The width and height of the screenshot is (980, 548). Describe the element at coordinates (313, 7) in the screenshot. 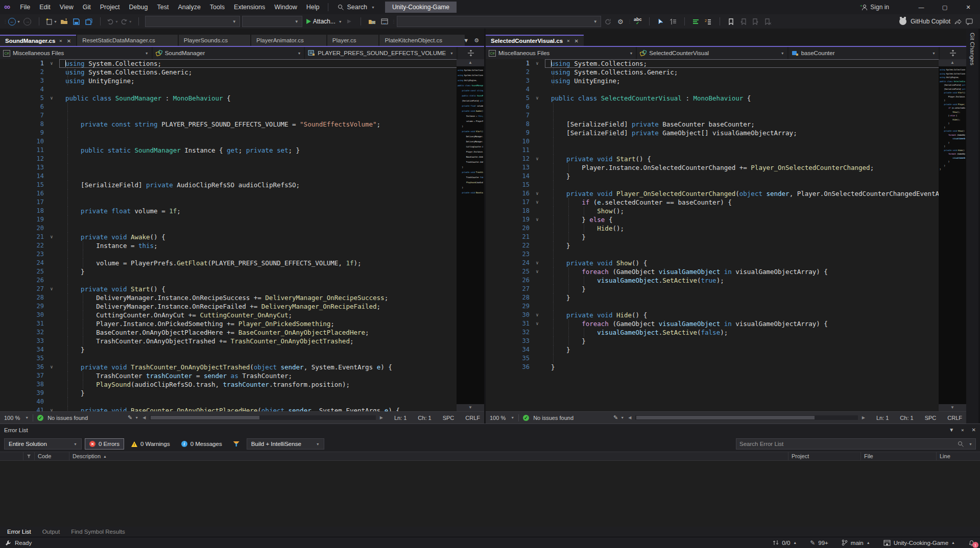

I see `menu-item-help: Help` at that location.